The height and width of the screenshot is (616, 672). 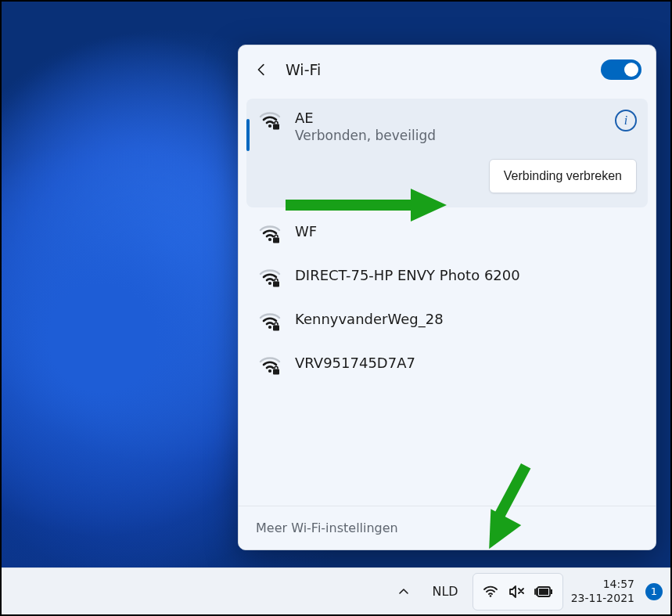 I want to click on notification-badge: 1, so click(x=654, y=592).